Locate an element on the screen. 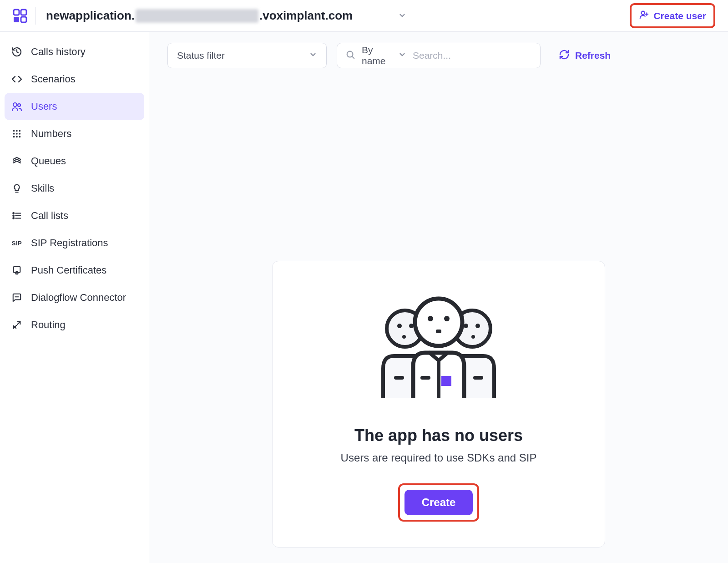 The width and height of the screenshot is (728, 563). sidebar-item-scenarios: Scenarios is located at coordinates (75, 79).